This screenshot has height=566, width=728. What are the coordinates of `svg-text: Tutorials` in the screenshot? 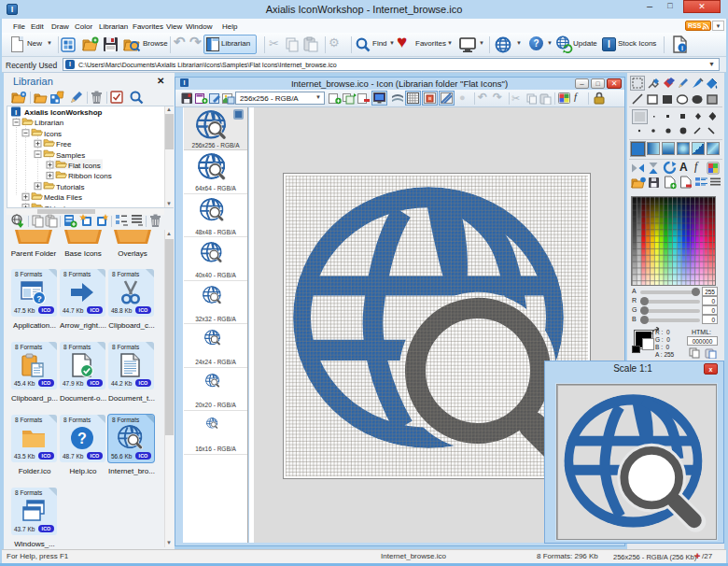 It's located at (70, 187).